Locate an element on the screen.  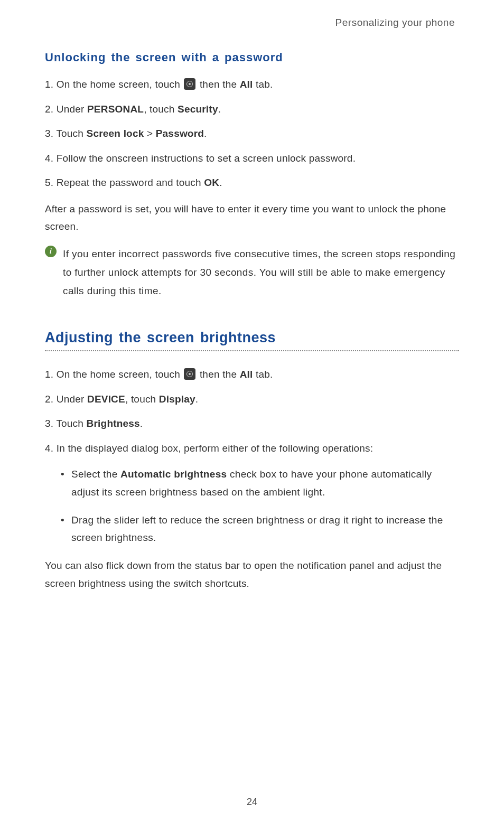
dotted-divider is located at coordinates (252, 351).